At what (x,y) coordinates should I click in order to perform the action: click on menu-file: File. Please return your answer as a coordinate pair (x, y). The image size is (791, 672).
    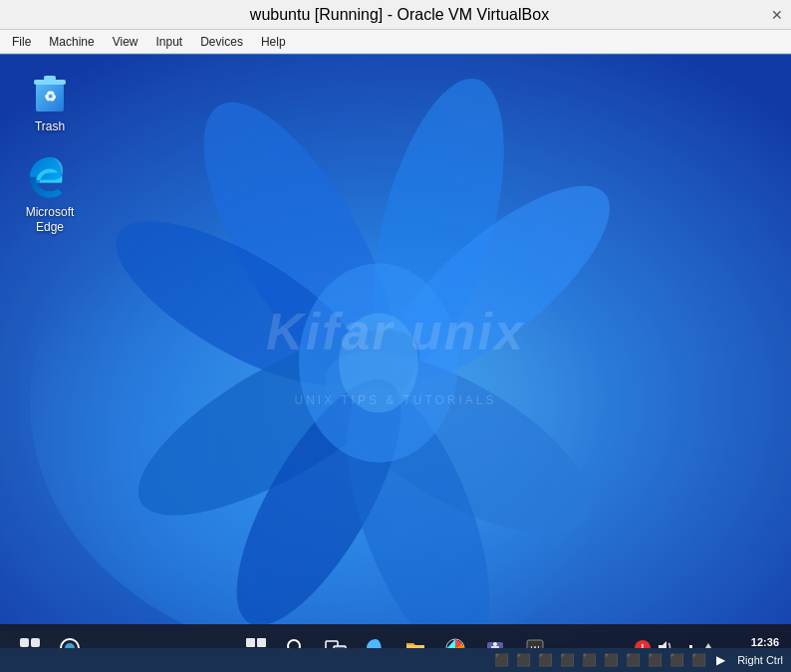
    Looking at the image, I should click on (22, 42).